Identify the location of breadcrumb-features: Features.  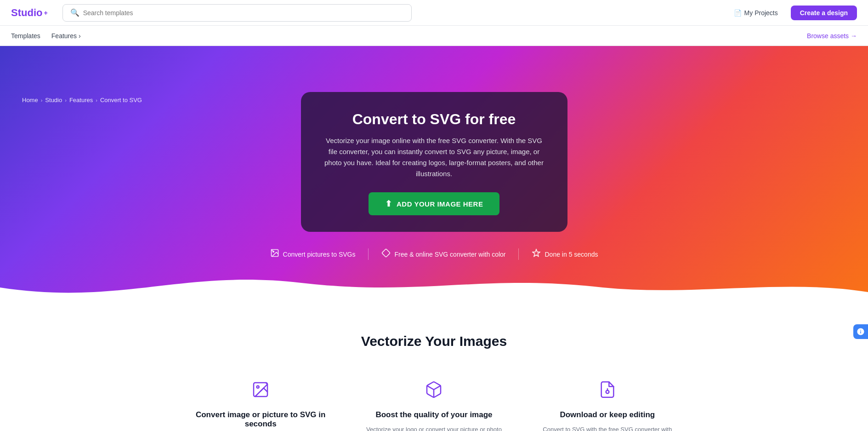
(81, 100).